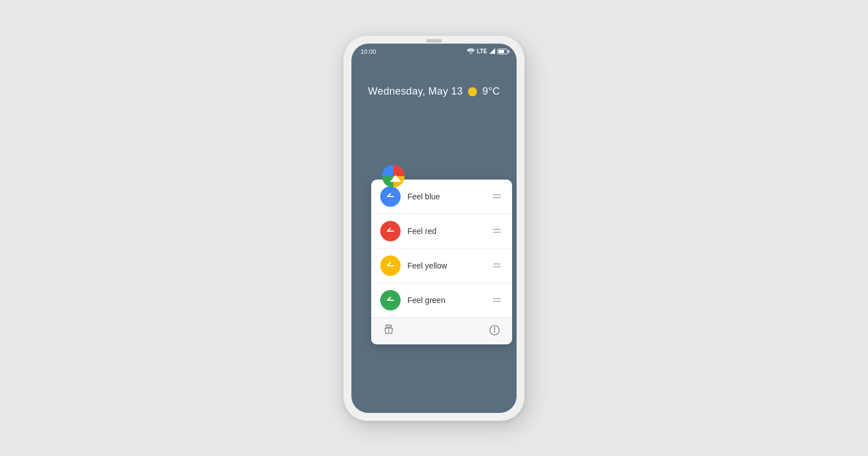  I want to click on date-text: Wednesday, May 13 9°C, so click(434, 92).